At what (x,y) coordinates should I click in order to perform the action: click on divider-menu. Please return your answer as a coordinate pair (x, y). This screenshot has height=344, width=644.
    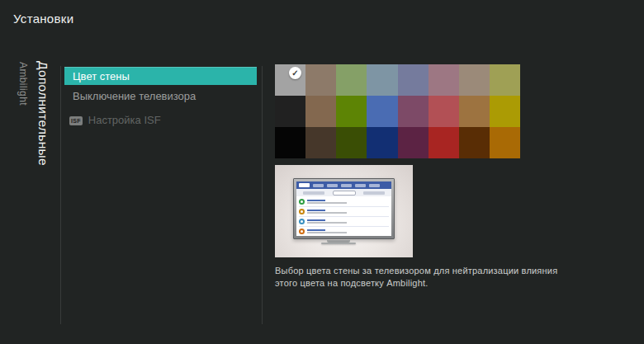
    Looking at the image, I should click on (263, 195).